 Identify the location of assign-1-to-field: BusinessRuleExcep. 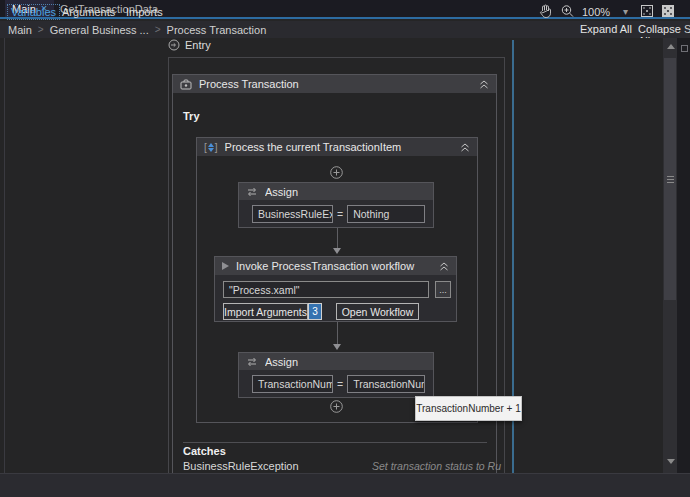
(292, 214).